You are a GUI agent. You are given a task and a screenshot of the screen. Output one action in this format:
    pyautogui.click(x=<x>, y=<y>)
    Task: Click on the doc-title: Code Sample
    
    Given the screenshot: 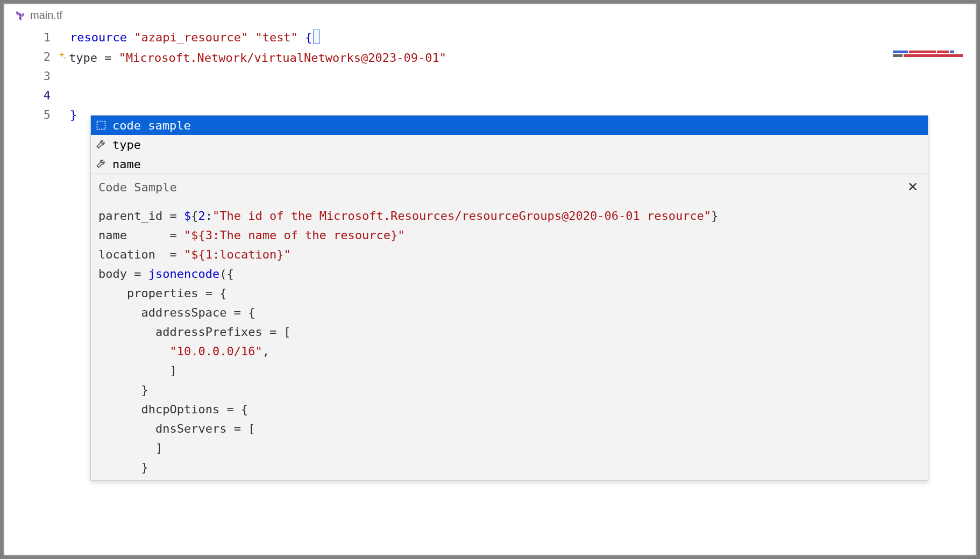 What is the action you would take?
    pyautogui.click(x=138, y=187)
    